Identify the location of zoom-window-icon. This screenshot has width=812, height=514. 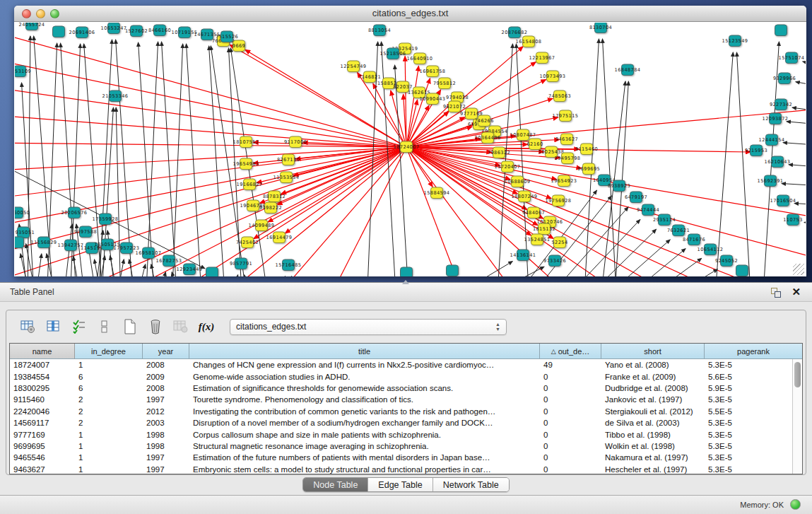
(55, 14).